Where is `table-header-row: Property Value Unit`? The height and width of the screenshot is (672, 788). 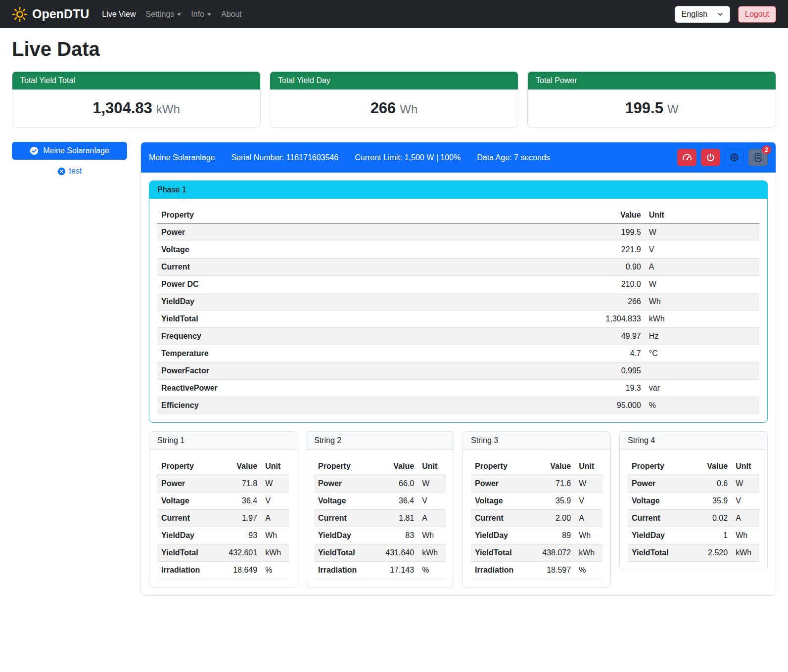 table-header-row: Property Value Unit is located at coordinates (380, 467).